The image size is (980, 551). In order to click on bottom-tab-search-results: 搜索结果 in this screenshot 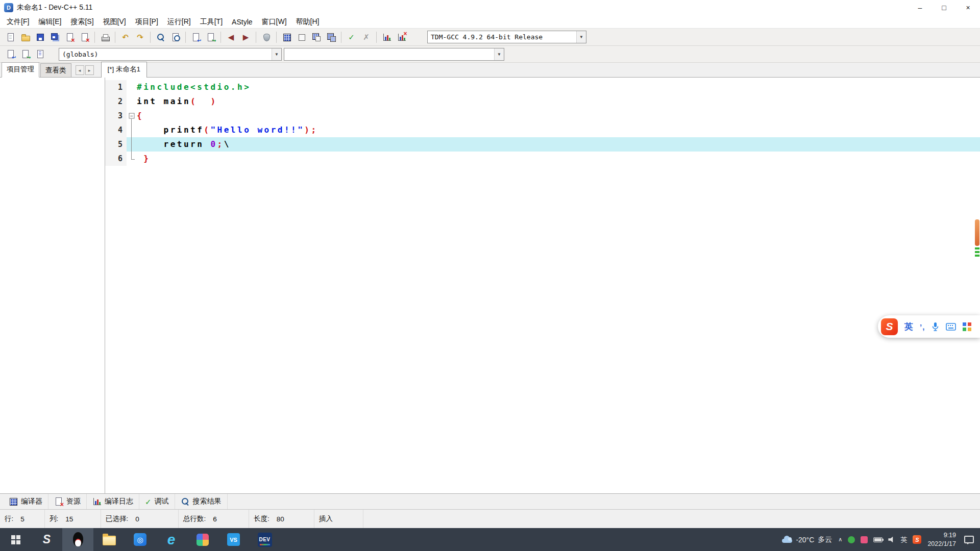, I will do `click(201, 502)`.